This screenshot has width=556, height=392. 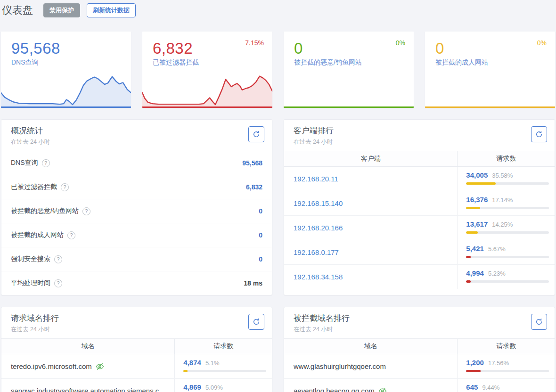 What do you see at coordinates (419, 204) in the screenshot?
I see `table-row: 192.168.15.140 16,376 17.14%` at bounding box center [419, 204].